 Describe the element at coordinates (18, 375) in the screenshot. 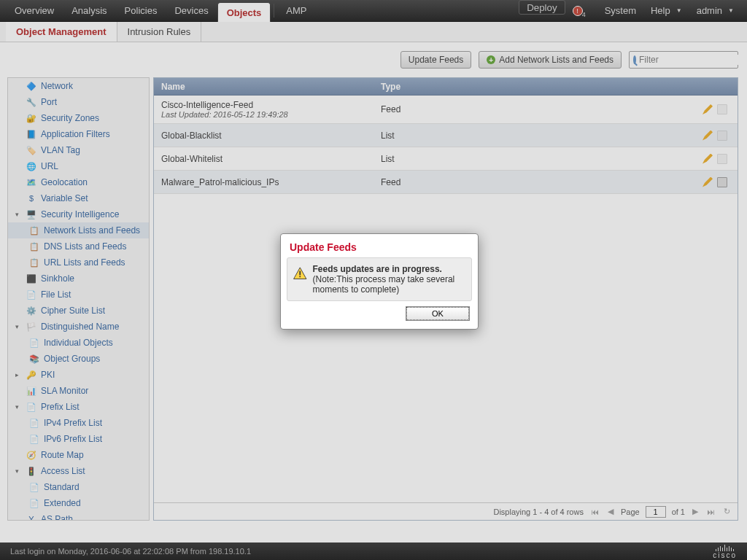

I see `expander-icon: ▸` at that location.